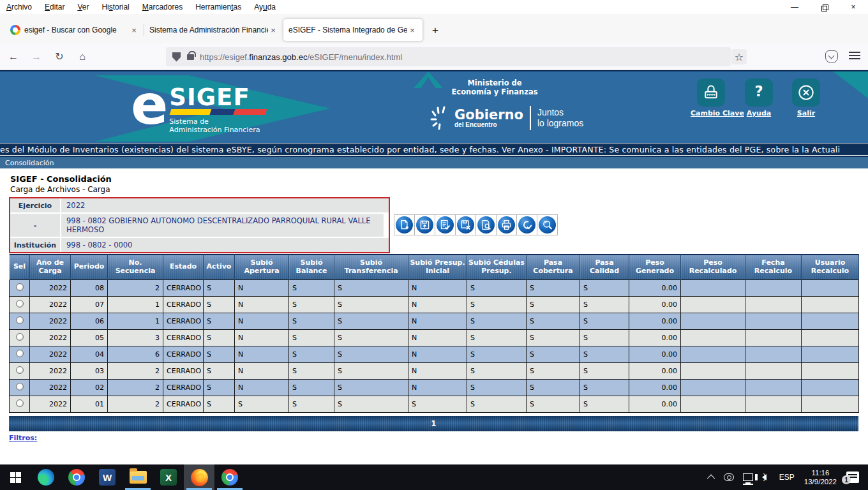 This screenshot has height=490, width=868. Describe the element at coordinates (655, 321) in the screenshot. I see `table-cell: 0.00` at that location.